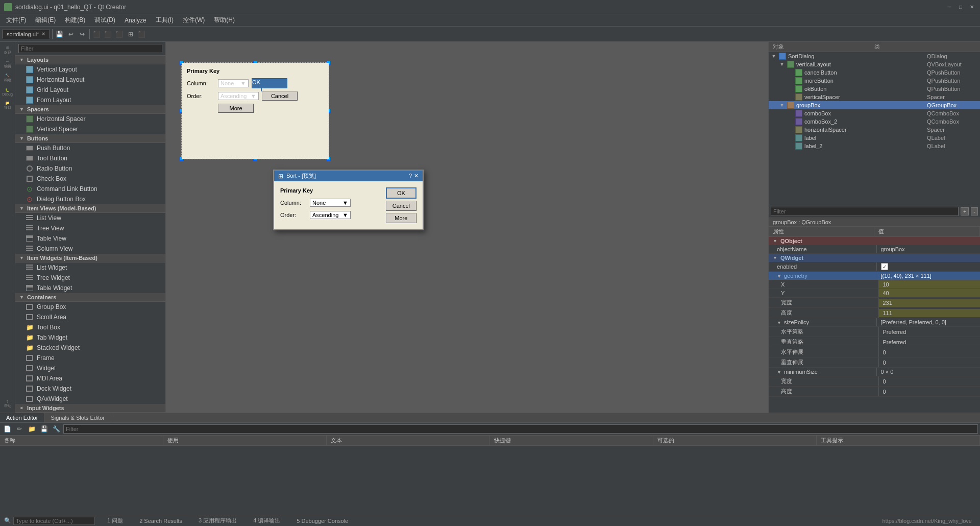 The image size is (980, 526). What do you see at coordinates (949, 7) in the screenshot?
I see `minimize-btn: ─` at bounding box center [949, 7].